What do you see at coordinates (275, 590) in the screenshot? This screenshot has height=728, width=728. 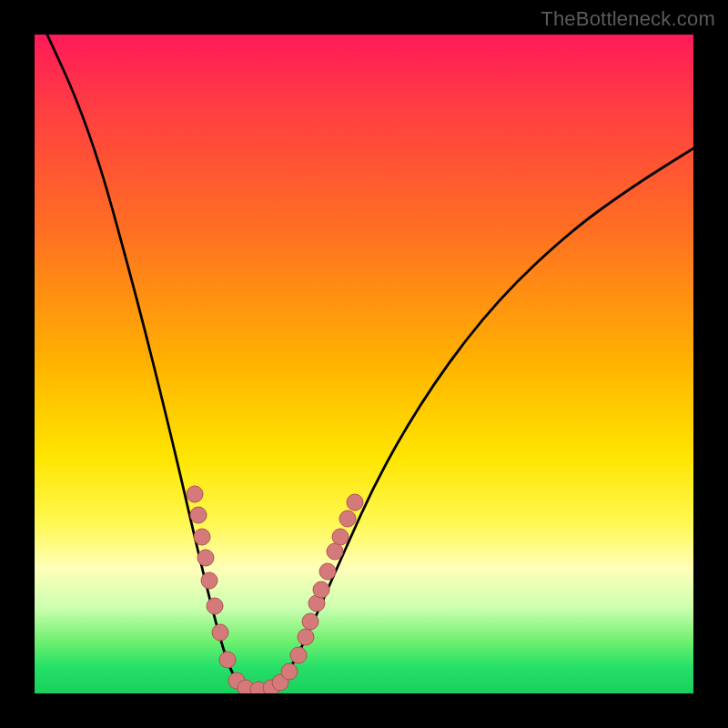 I see `marker-group` at bounding box center [275, 590].